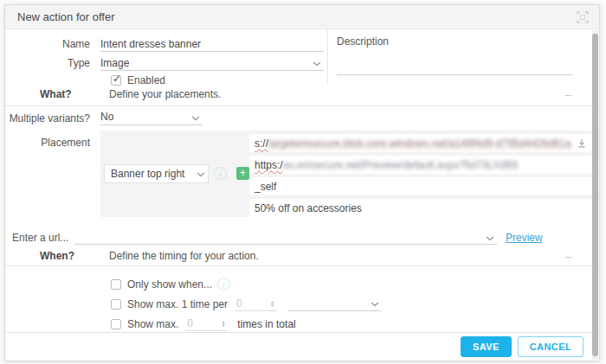 Image resolution: width=606 pixels, height=364 pixels. What do you see at coordinates (424, 208) in the screenshot?
I see `alt-text-input: 50% off on accessories` at bounding box center [424, 208].